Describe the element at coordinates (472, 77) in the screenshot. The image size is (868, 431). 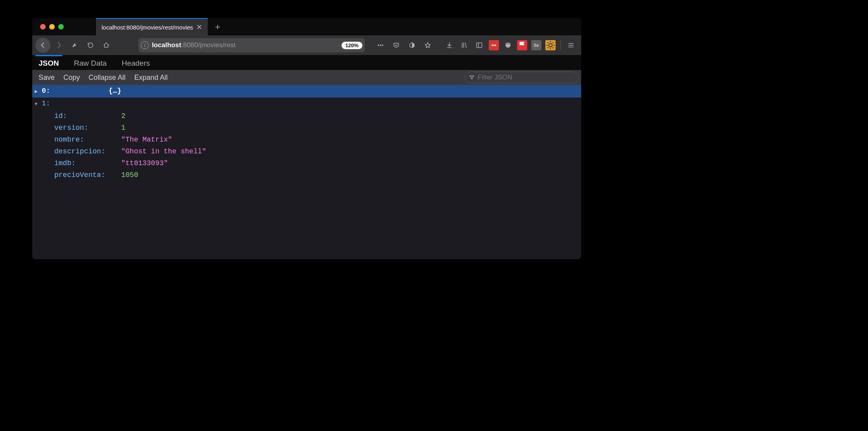
I see `funnel-icon` at that location.